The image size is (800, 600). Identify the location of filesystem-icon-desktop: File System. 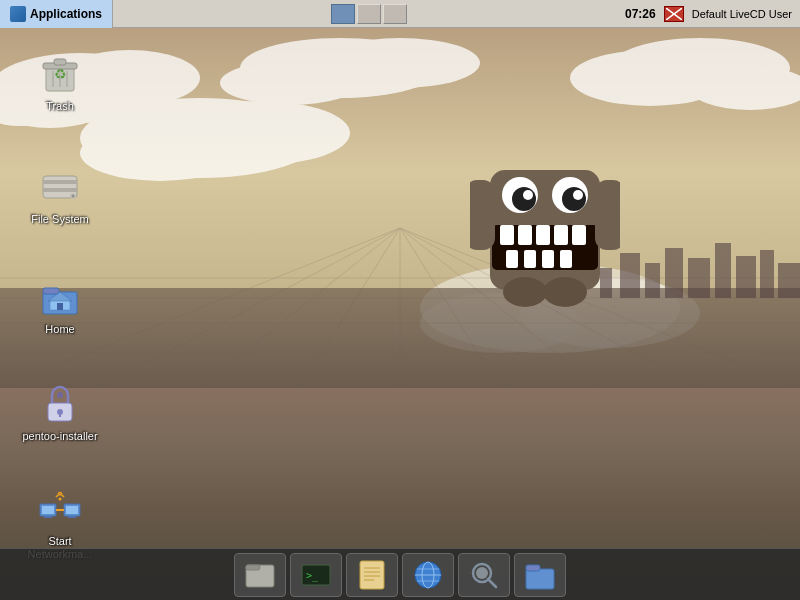
(60, 194).